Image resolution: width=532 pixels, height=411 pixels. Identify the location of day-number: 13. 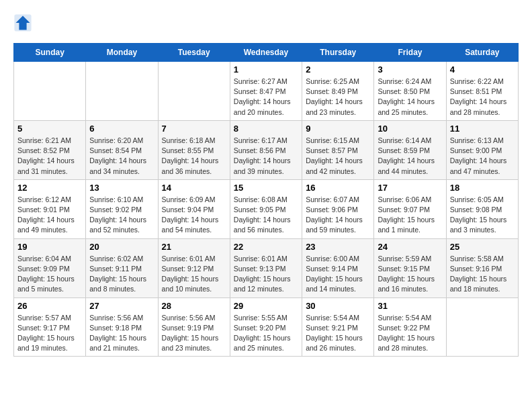
(122, 188).